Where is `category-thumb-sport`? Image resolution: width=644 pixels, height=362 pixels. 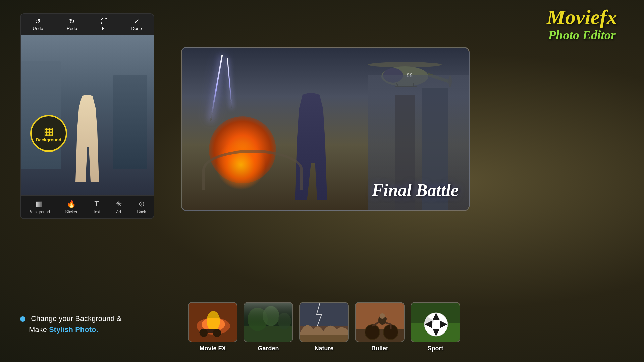 category-thumb-sport is located at coordinates (435, 322).